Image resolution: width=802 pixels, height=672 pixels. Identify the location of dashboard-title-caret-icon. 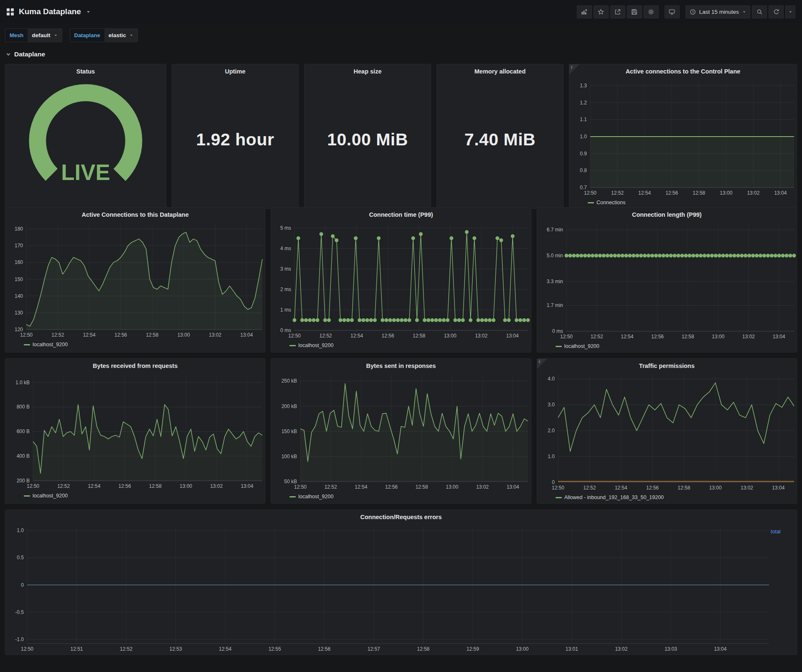
(89, 12).